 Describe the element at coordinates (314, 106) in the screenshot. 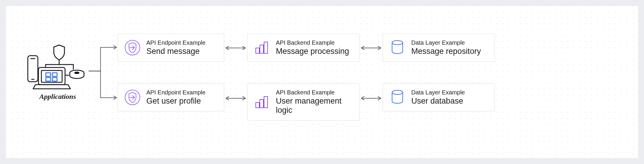

I see `backend-title: User management logic` at that location.